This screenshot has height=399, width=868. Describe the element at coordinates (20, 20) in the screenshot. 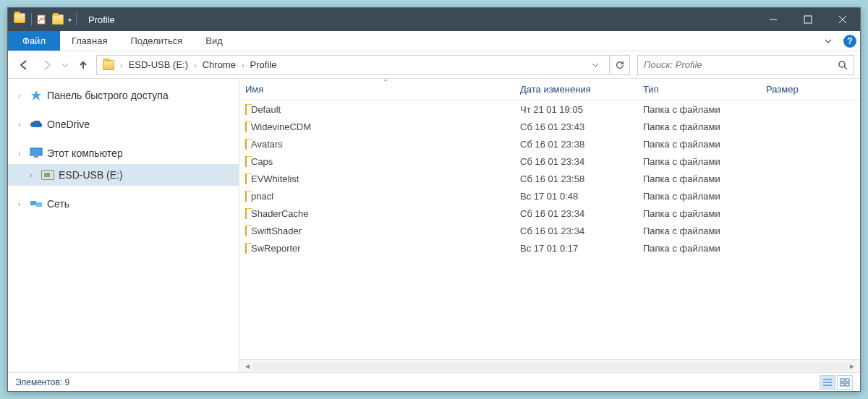

I see `folder-app-icon` at that location.